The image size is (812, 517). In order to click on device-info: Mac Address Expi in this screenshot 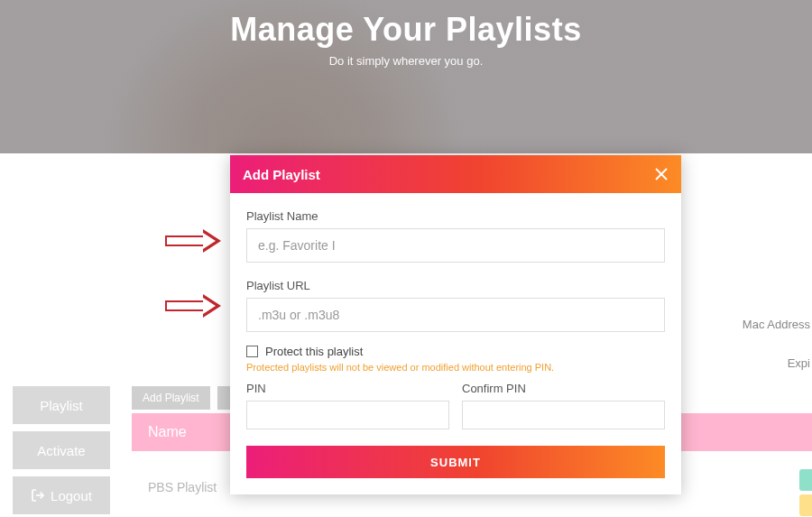, I will do `click(776, 356)`.